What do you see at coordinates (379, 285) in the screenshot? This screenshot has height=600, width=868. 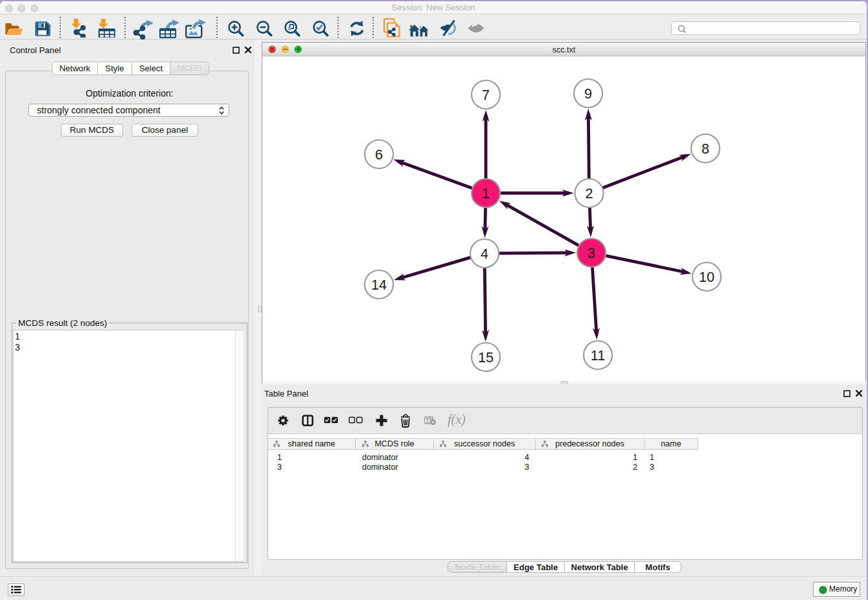 I see `svg-text: 14` at bounding box center [379, 285].